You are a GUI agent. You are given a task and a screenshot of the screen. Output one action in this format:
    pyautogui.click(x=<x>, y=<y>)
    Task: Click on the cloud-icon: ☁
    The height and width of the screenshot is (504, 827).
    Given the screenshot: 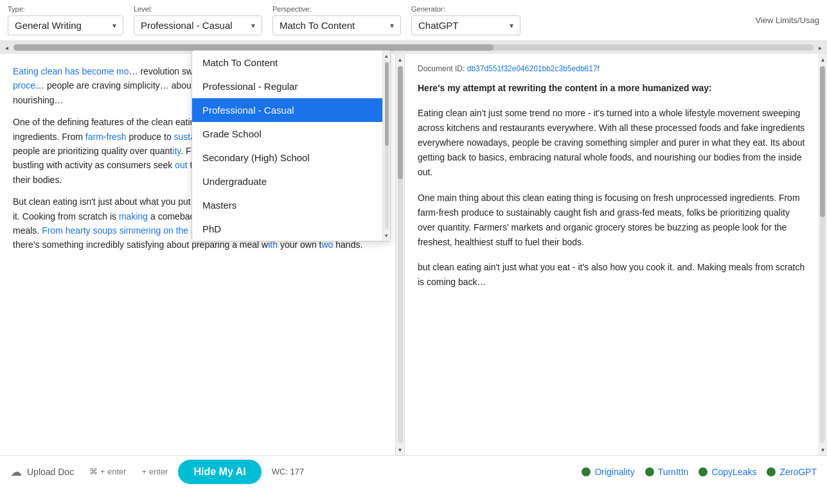 What is the action you would take?
    pyautogui.click(x=16, y=472)
    